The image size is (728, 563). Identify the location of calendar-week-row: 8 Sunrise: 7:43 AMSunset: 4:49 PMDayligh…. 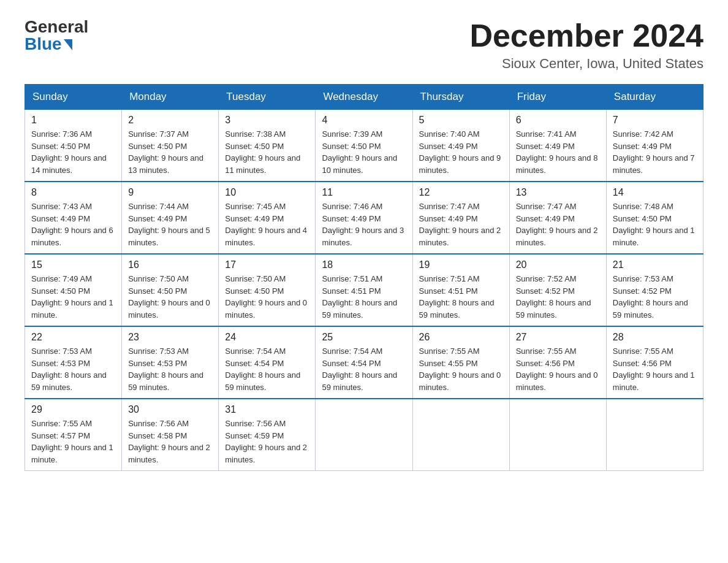
(364, 218).